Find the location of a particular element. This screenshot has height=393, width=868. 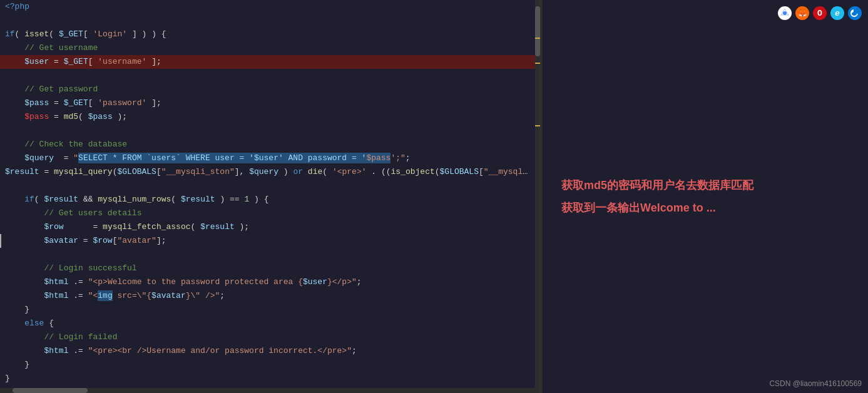

code-line-9: $pass = md5( $pass ); is located at coordinates (270, 117).